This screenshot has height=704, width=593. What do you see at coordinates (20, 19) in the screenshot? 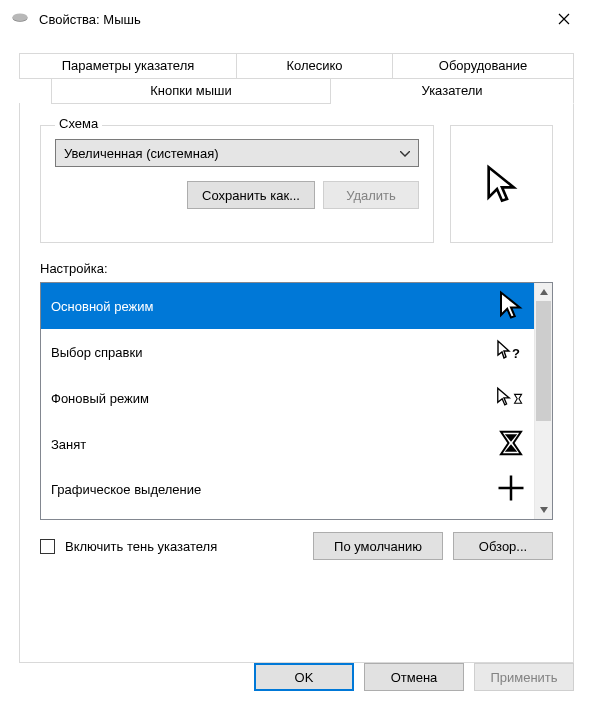
I see `mouse-icon` at bounding box center [20, 19].